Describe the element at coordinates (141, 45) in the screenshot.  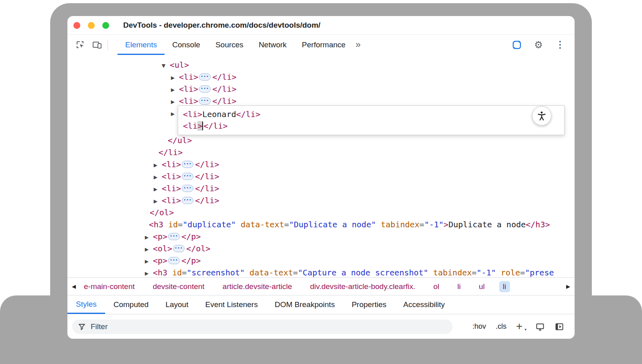
I see `tab-elements: Elements` at that location.